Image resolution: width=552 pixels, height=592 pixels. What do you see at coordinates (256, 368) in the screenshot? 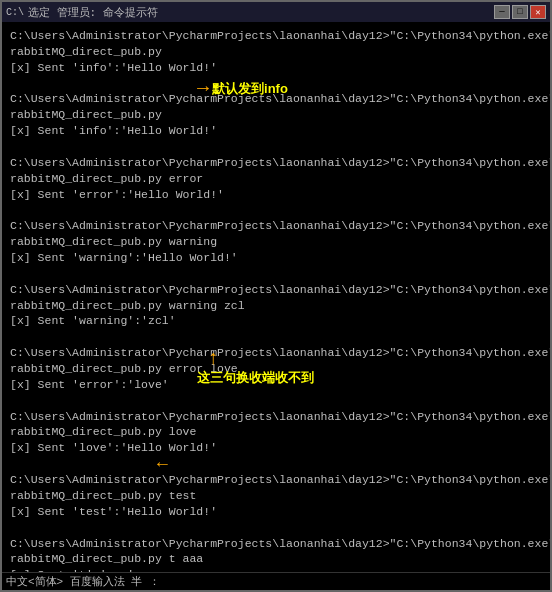
I see `annotation-2: ↑ 这三句换收端收不到` at bounding box center [256, 368].